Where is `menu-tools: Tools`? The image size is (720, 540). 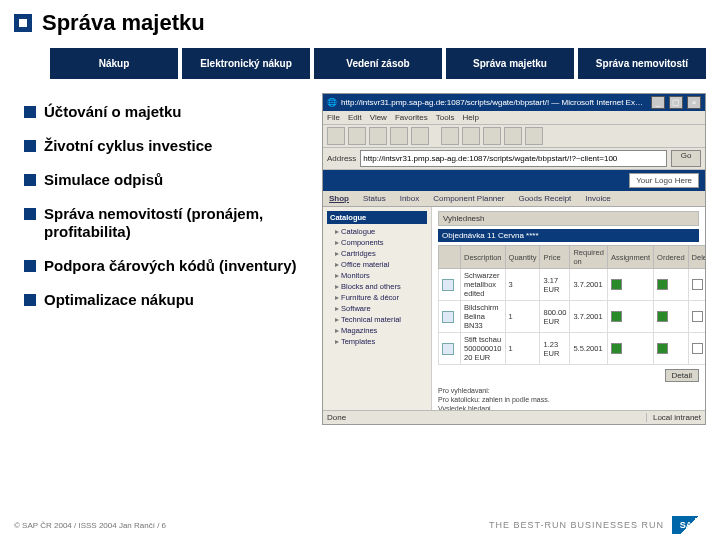 menu-tools: Tools is located at coordinates (446, 118).